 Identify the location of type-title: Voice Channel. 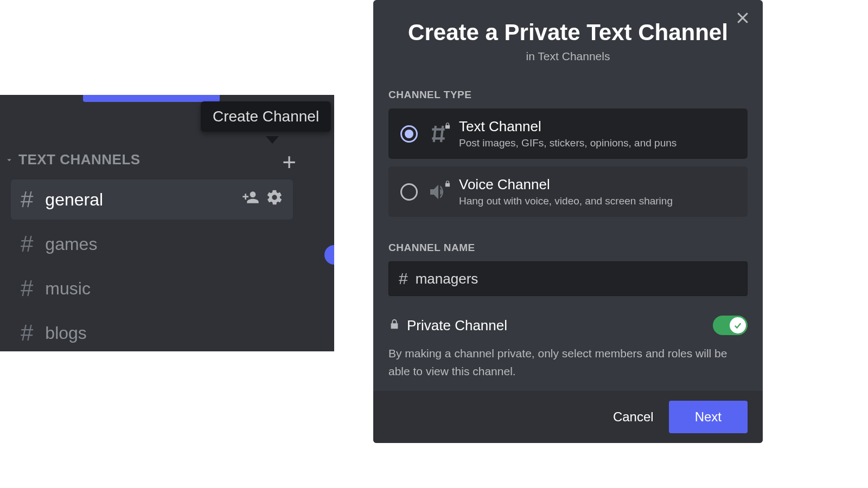
(566, 184).